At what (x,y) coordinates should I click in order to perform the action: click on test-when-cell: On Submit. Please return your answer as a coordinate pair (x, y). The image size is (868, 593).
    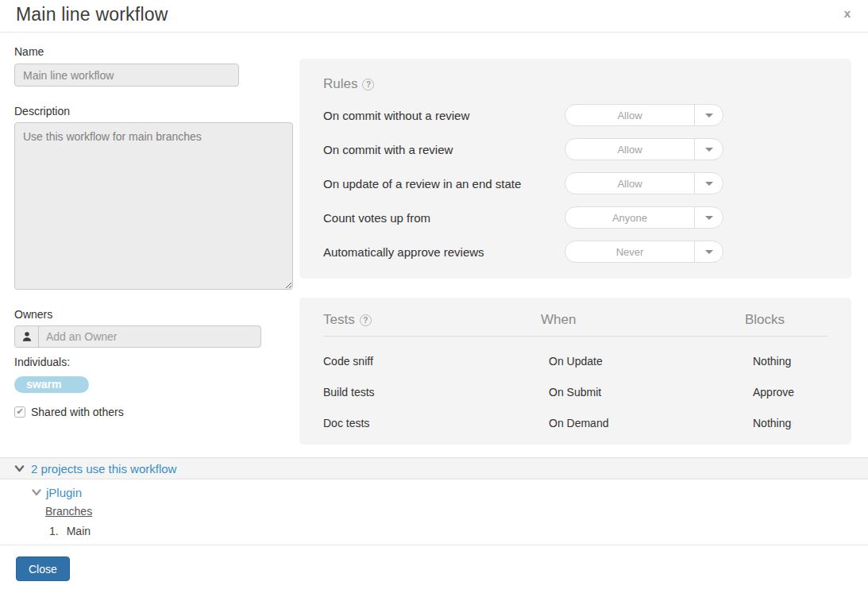
    Looking at the image, I should click on (643, 392).